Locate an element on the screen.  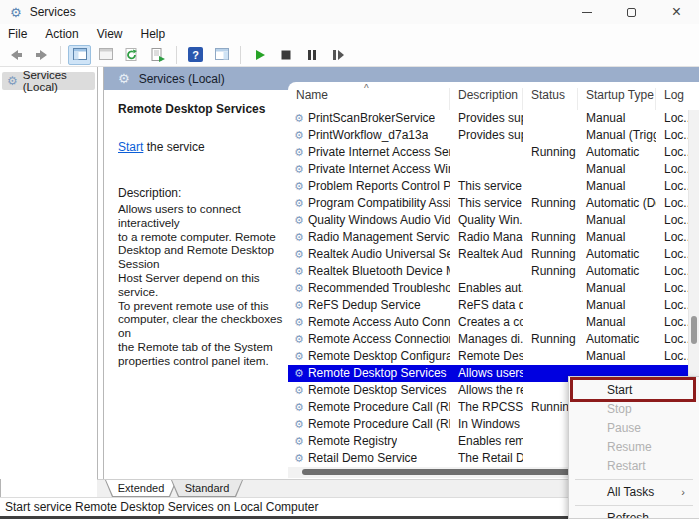
menu-item-label: Restart is located at coordinates (626, 466).